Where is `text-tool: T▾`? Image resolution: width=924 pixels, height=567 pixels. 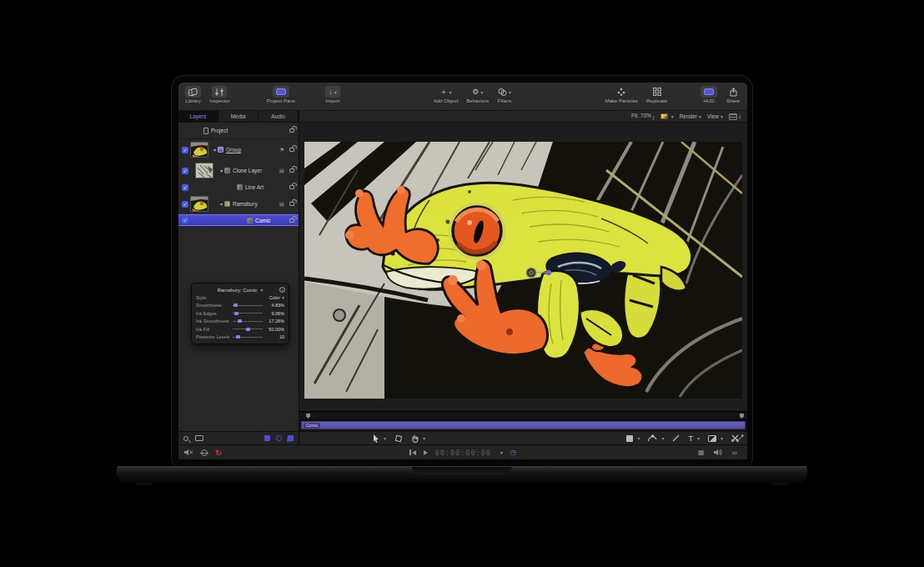 text-tool: T▾ is located at coordinates (694, 439).